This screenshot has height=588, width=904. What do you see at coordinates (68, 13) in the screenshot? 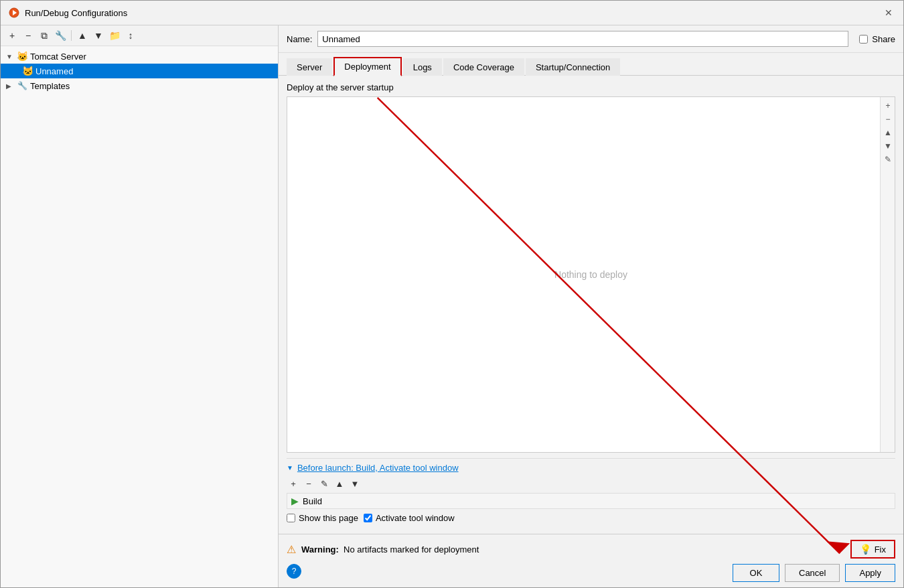
I see `title-bar-left: Run/Debug Configurations` at bounding box center [68, 13].